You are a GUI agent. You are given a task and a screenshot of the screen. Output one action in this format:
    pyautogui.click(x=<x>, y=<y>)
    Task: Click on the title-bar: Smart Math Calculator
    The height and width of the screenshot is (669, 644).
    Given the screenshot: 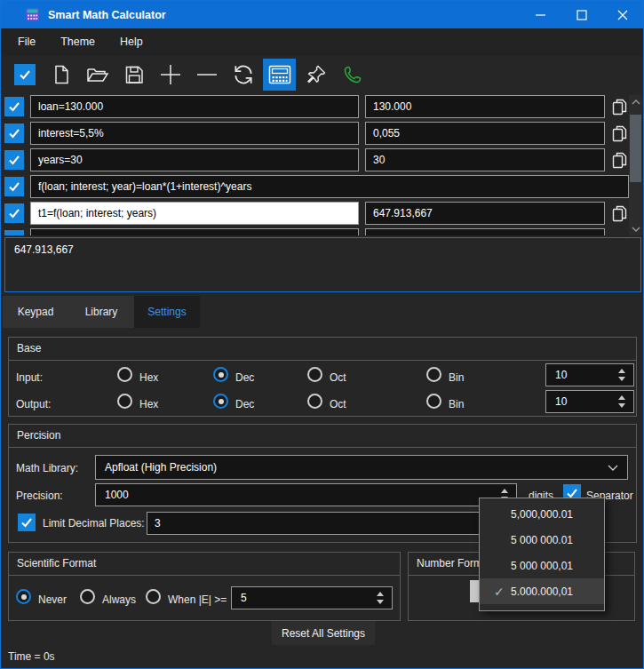 What is the action you would take?
    pyautogui.click(x=322, y=14)
    